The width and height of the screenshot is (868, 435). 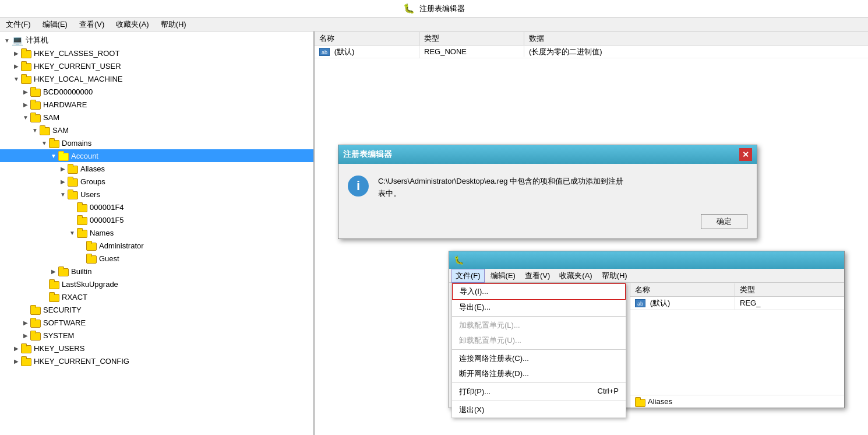 What do you see at coordinates (539, 341) in the screenshot?
I see `menu-item-unload-hive: 卸载配置单元(U)...` at bounding box center [539, 341].